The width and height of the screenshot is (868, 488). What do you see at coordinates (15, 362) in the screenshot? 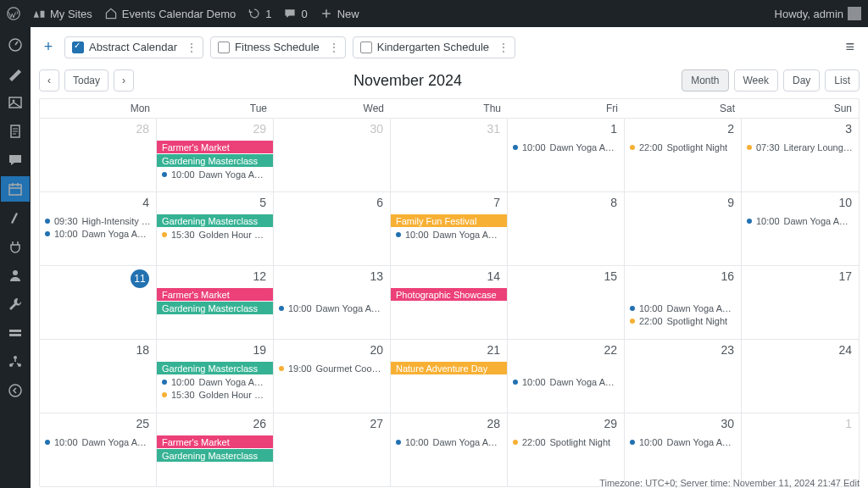
I see `menu-network` at bounding box center [15, 362].